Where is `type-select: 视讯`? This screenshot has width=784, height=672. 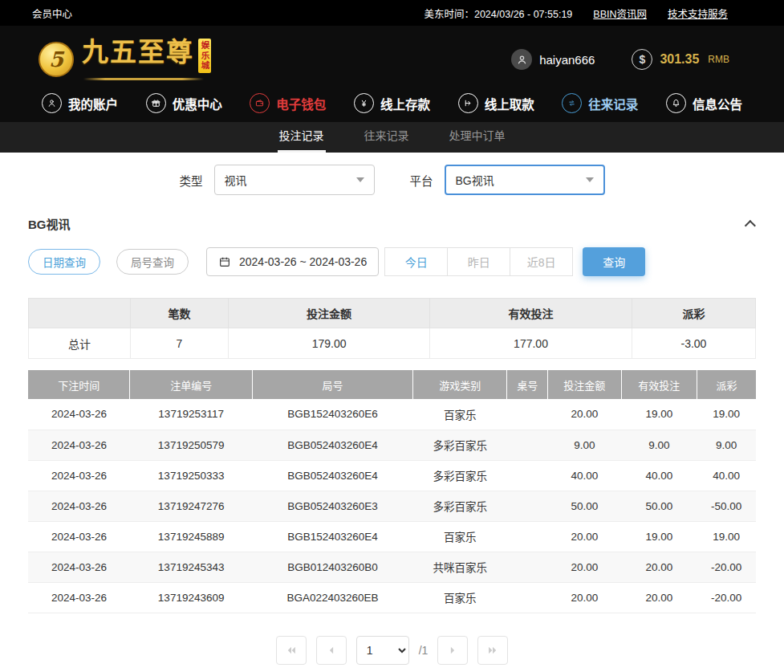 type-select: 视讯 is located at coordinates (295, 180).